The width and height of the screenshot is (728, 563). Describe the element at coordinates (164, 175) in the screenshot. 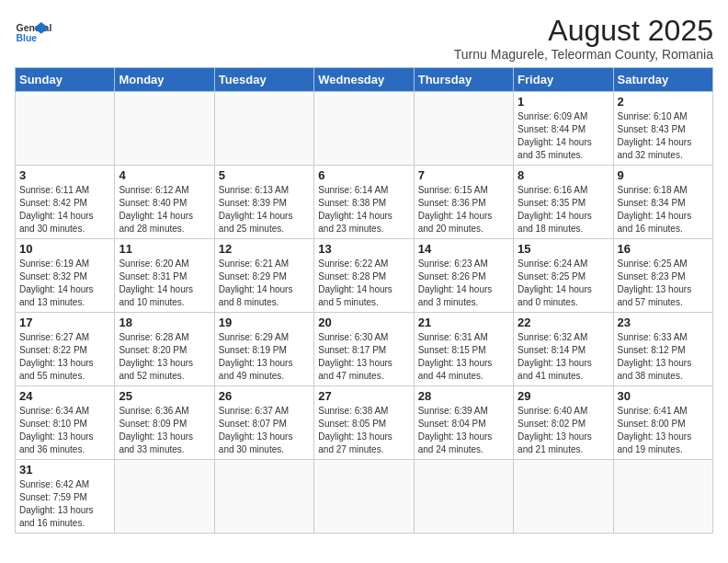

I see `day-number: 4` at that location.